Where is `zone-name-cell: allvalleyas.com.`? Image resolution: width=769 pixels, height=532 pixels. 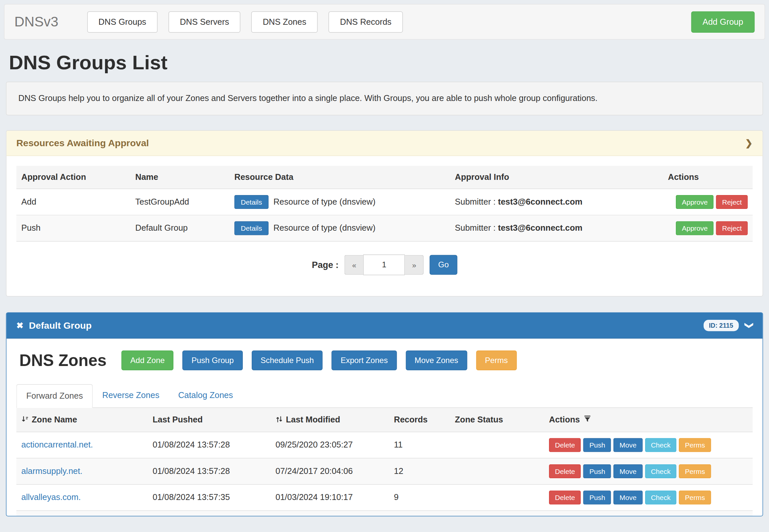
zone-name-cell: allvalleyas.com. is located at coordinates (82, 498).